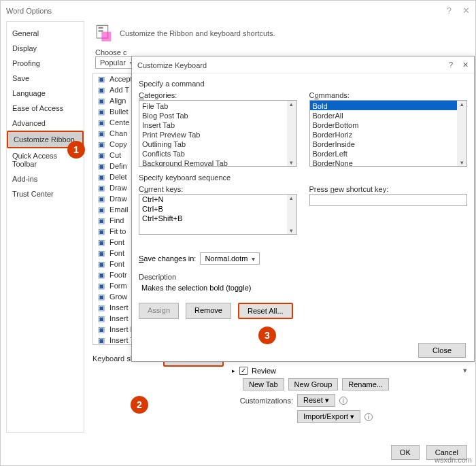 The height and width of the screenshot is (466, 476). I want to click on description-label: Description, so click(303, 277).